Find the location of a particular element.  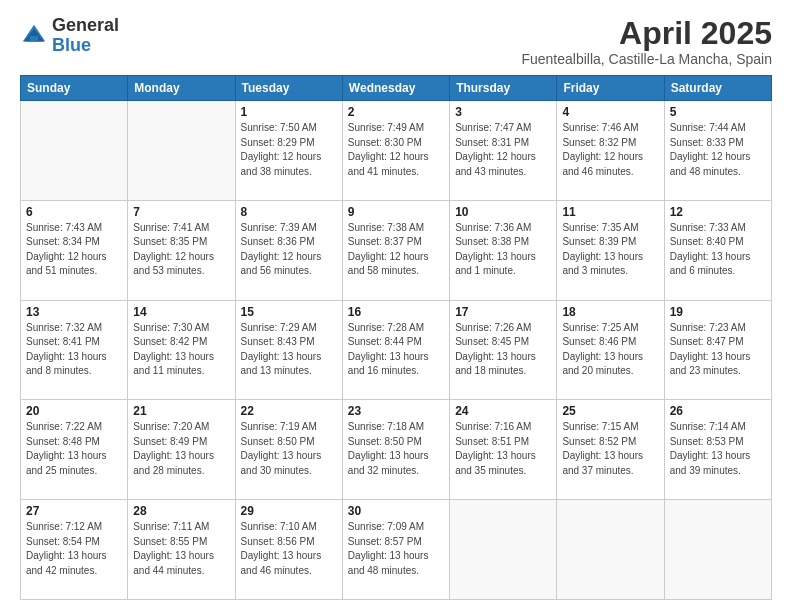

day-number: 28 is located at coordinates (181, 511).